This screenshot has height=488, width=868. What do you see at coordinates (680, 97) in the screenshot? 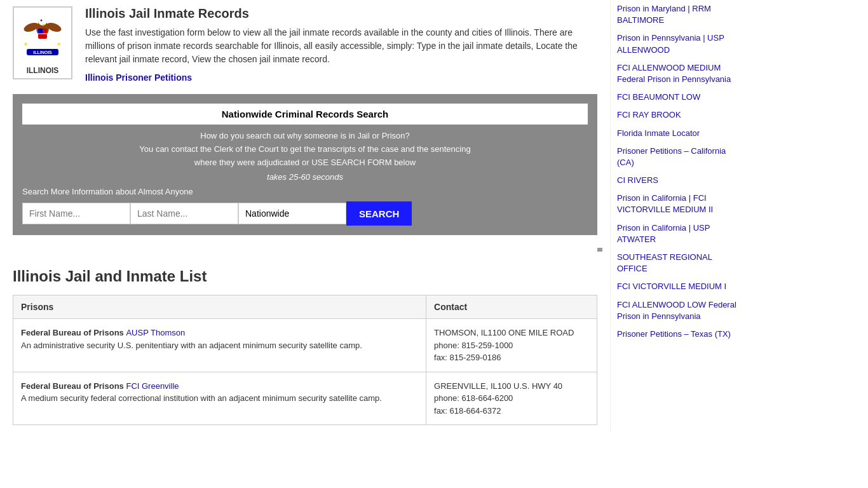
I see `sidebar-link-3: FCI BEAUMONT LOW` at bounding box center [680, 97].